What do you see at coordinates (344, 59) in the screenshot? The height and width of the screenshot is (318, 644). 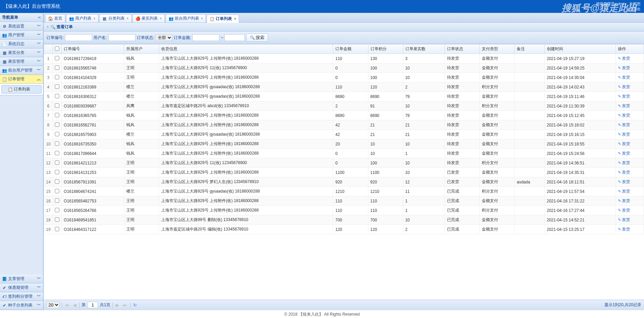 I see `table-row: 1O1618817239419钱风上海市宝山区上大路929号 上传附件(收) 1…` at bounding box center [344, 59].